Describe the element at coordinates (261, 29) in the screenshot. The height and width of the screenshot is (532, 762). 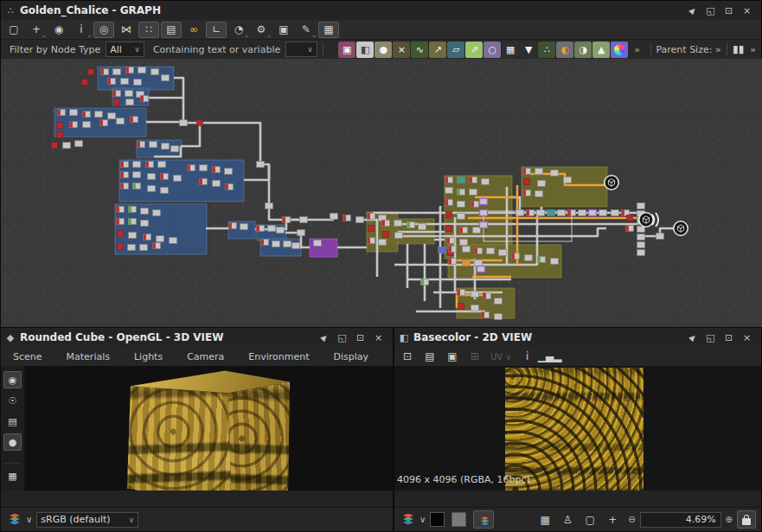
I see `tools-icon: ⚙⌄` at that location.